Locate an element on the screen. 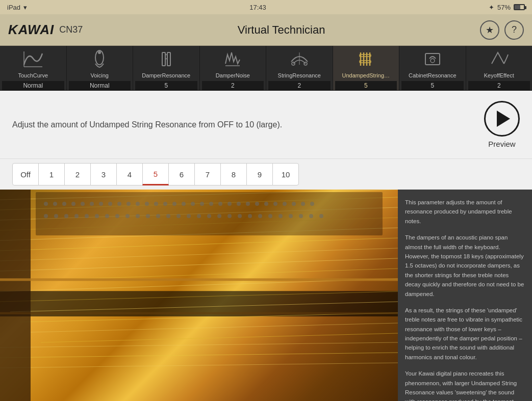 The width and height of the screenshot is (532, 401). tab-damperresonance: DamperResonance 5 is located at coordinates (166, 68).